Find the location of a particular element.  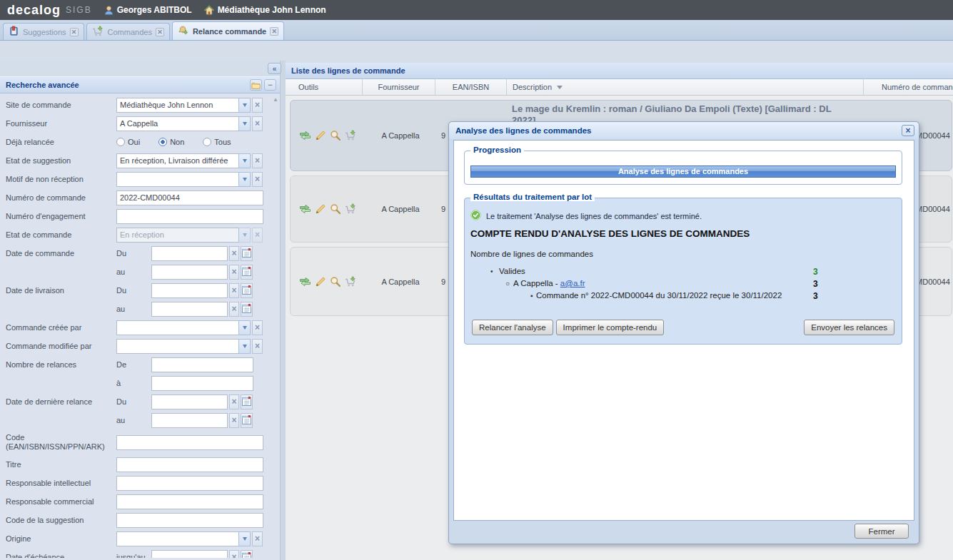

imprimer-le-compte-rendu-button: Imprimer le compte-rendu is located at coordinates (610, 327).